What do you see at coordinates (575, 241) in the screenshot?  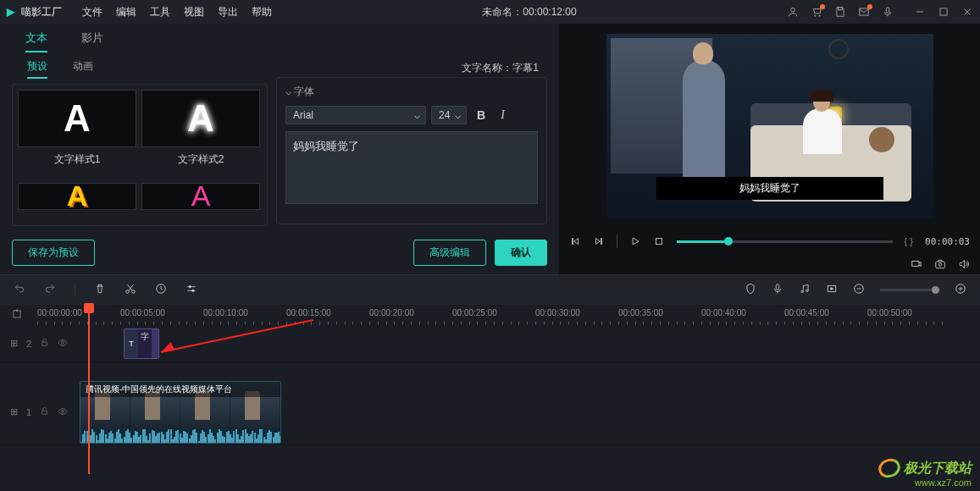 I see `prev-frame-icon` at bounding box center [575, 241].